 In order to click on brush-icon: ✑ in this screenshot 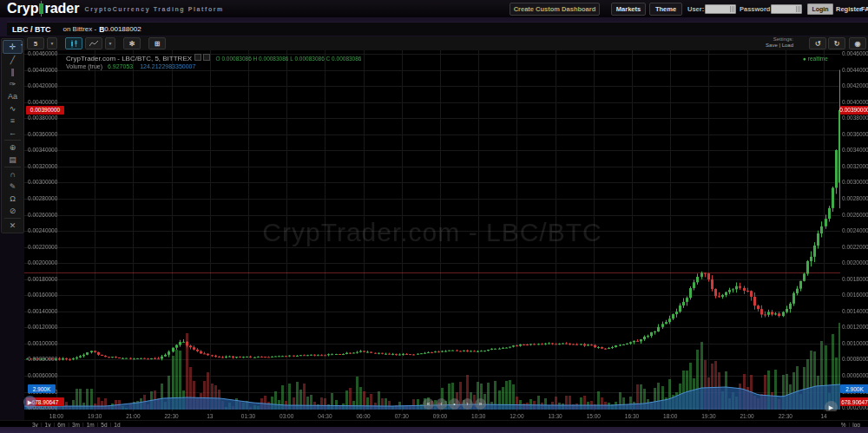, I will do `click(13, 85)`.